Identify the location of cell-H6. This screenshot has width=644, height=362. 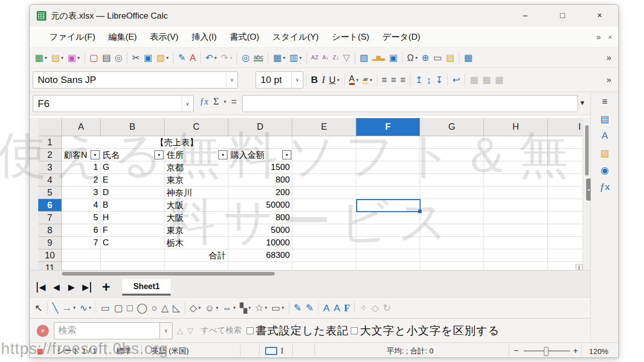
(516, 205).